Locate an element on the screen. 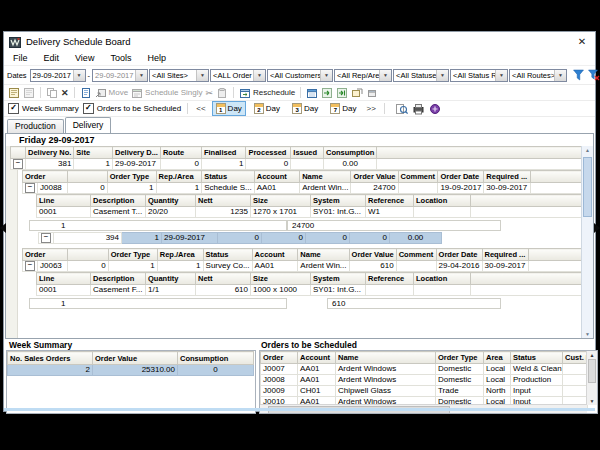 This screenshot has width=600, height=450. delivery-row-381: − 381 1 29-09-2017 0 1 0 0.00 is located at coordinates (302, 164).